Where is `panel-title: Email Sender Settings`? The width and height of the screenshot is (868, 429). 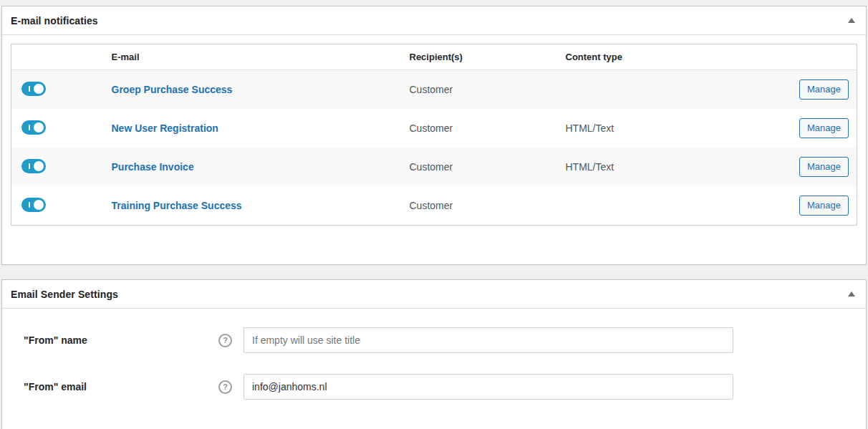 panel-title: Email Sender Settings is located at coordinates (64, 294).